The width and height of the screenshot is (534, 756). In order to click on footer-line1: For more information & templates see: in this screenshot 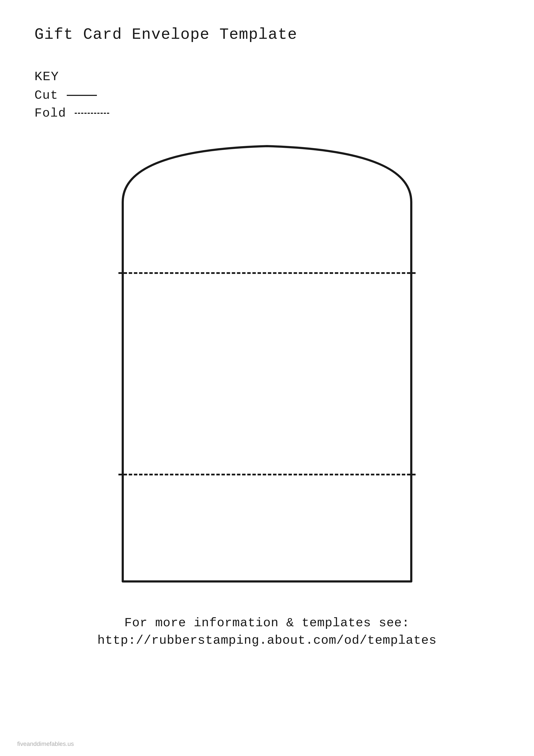, I will do `click(267, 623)`.